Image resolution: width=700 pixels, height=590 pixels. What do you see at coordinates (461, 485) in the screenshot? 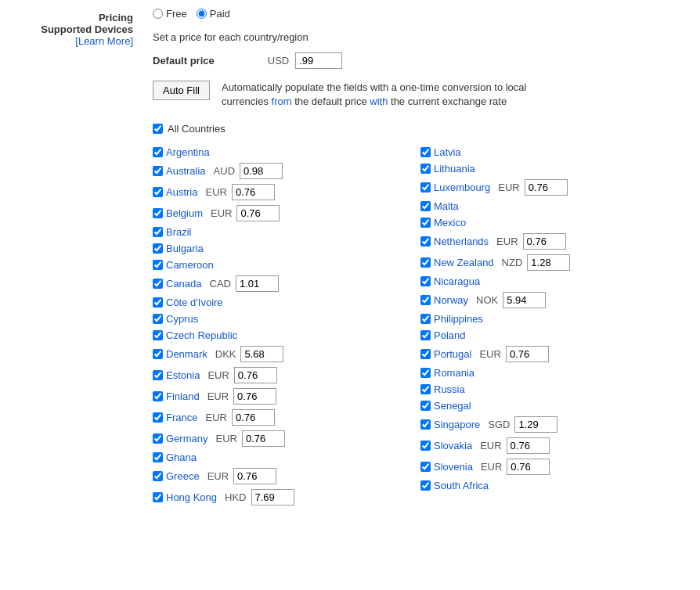
I see `country-link: South Africa` at bounding box center [461, 485].